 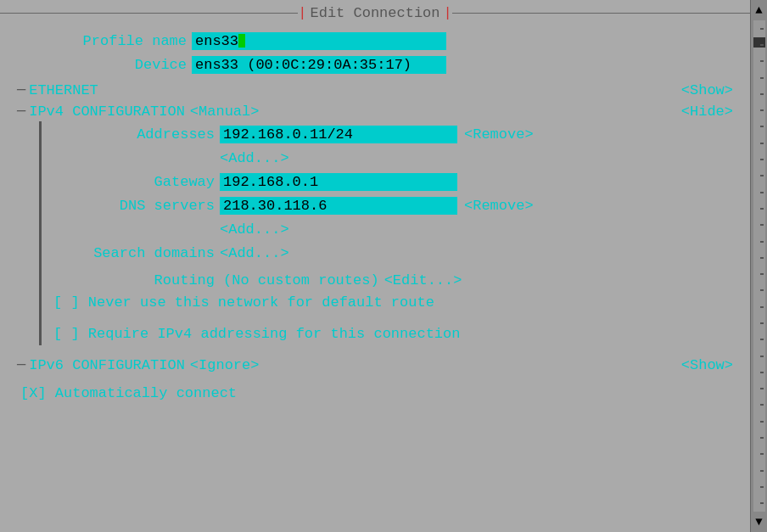 What do you see at coordinates (708, 365) in the screenshot?
I see `ipv6-show-btn: <Show>` at bounding box center [708, 365].